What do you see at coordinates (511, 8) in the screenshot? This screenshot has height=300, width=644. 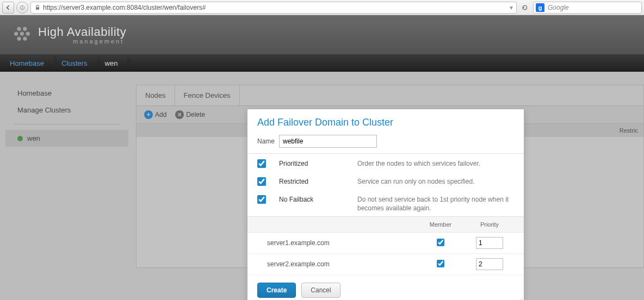 I see `chevron-down-icon: ▾` at bounding box center [511, 8].